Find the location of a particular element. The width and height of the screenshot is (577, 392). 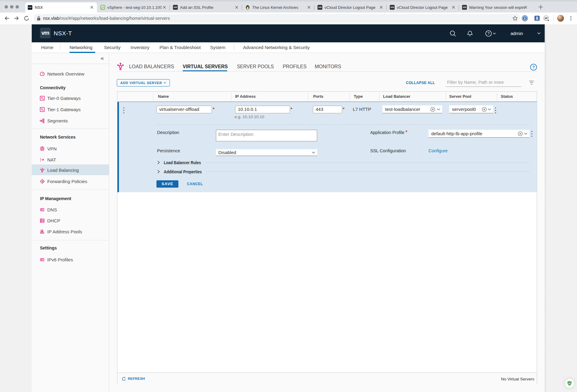

svg-text: IP is located at coordinates (547, 18).